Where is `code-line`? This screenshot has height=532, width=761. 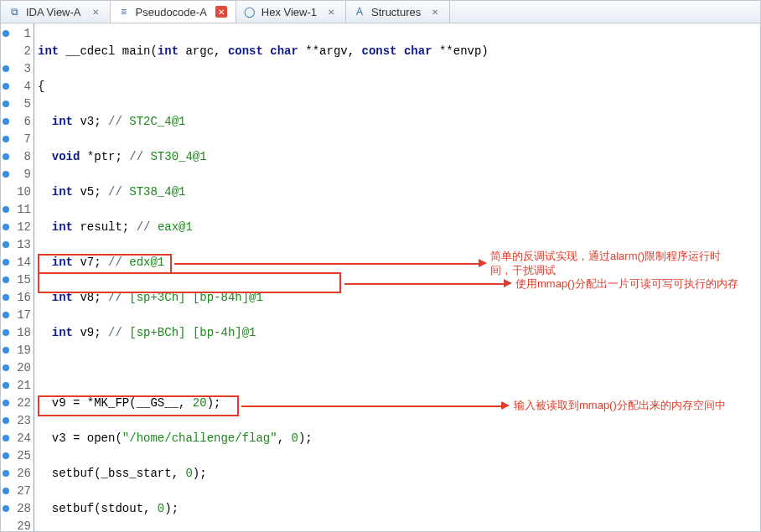 code-line is located at coordinates (399, 369).